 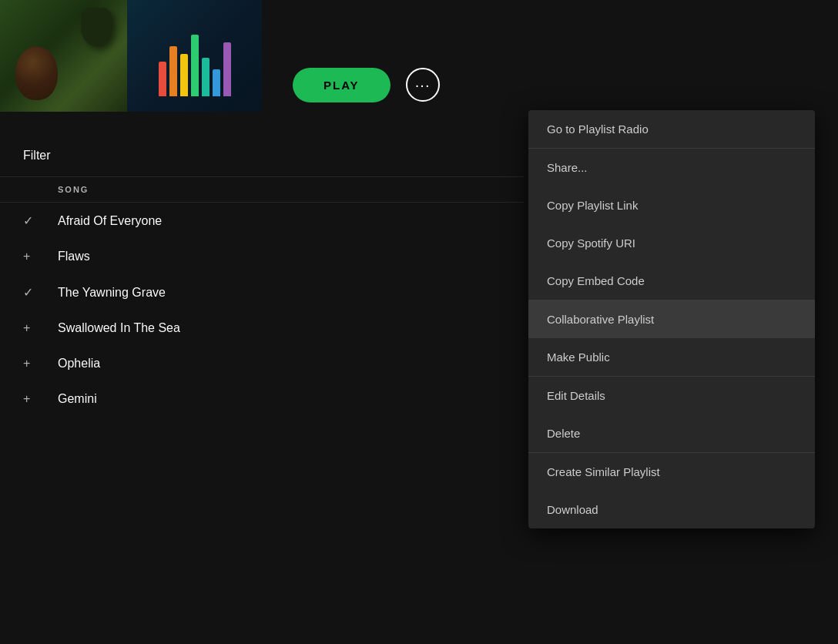 I want to click on song-item: +Ophelia, so click(x=262, y=364).